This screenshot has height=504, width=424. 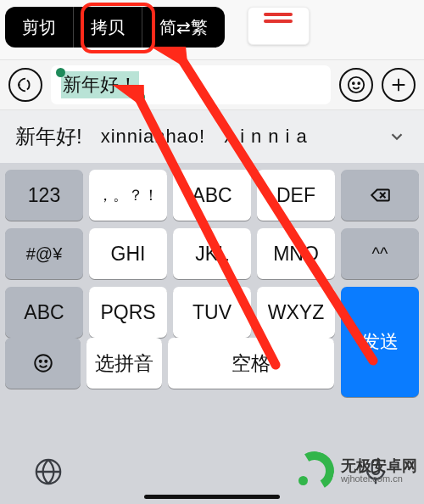 I want to click on simplified-traditional-menu-item: 简⇄繁, so click(x=183, y=27).